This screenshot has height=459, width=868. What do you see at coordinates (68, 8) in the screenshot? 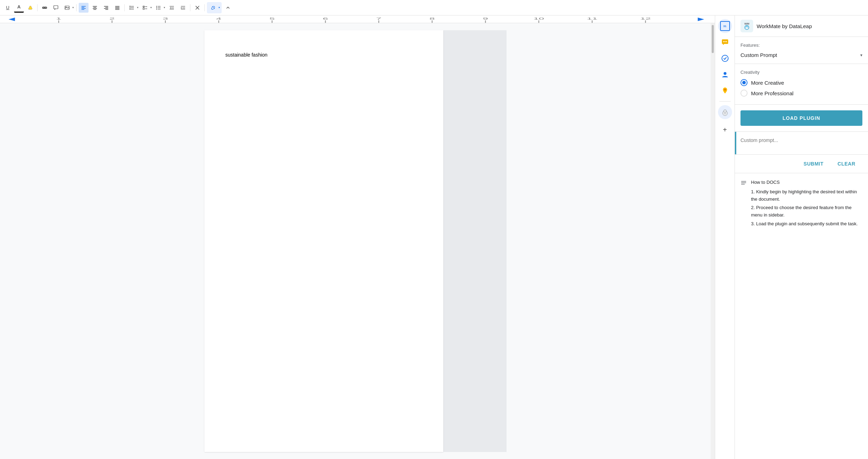
I see `image-btn-group: ▾` at bounding box center [68, 8].